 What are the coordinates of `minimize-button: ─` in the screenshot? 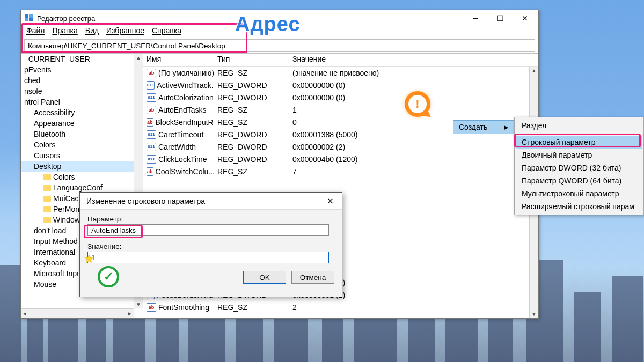 It's located at (475, 18).